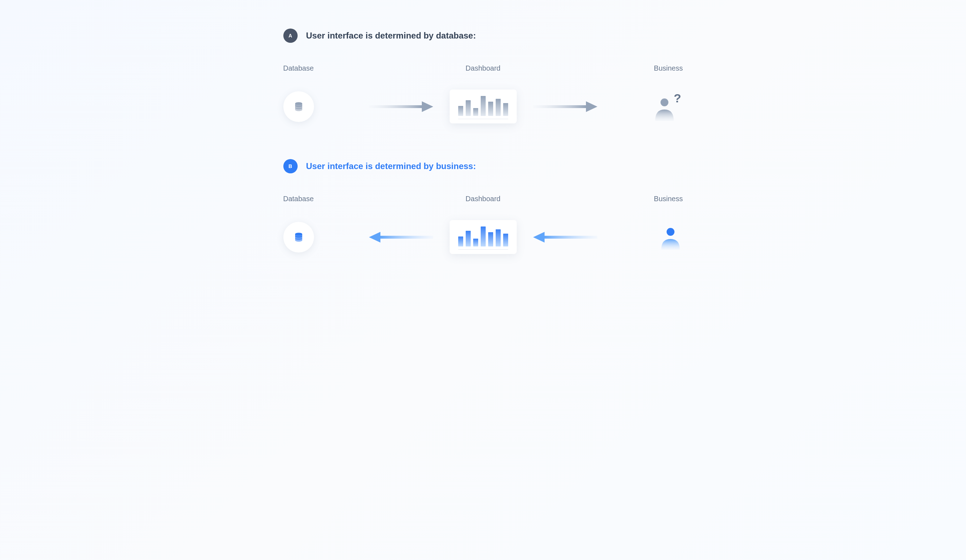 The width and height of the screenshot is (966, 560). I want to click on section-a-flow: ?, so click(483, 106).